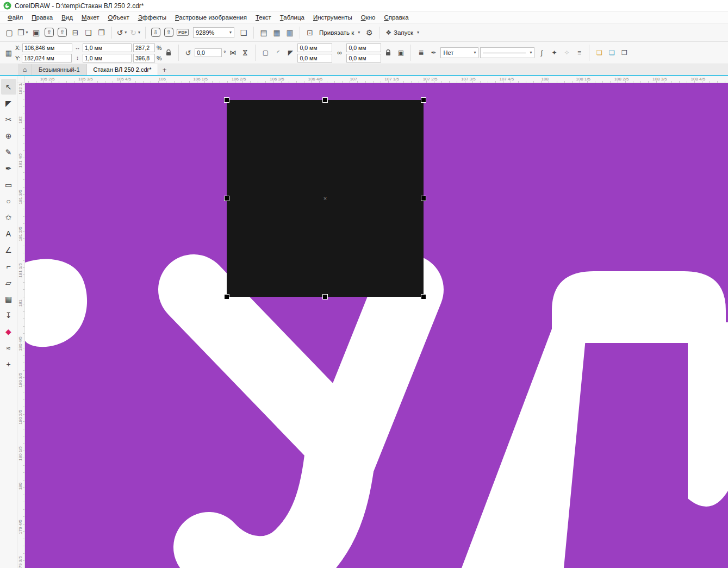 This screenshot has width=728, height=568. What do you see at coordinates (9, 152) in the screenshot?
I see `freehand-tool: ✎` at bounding box center [9, 152].